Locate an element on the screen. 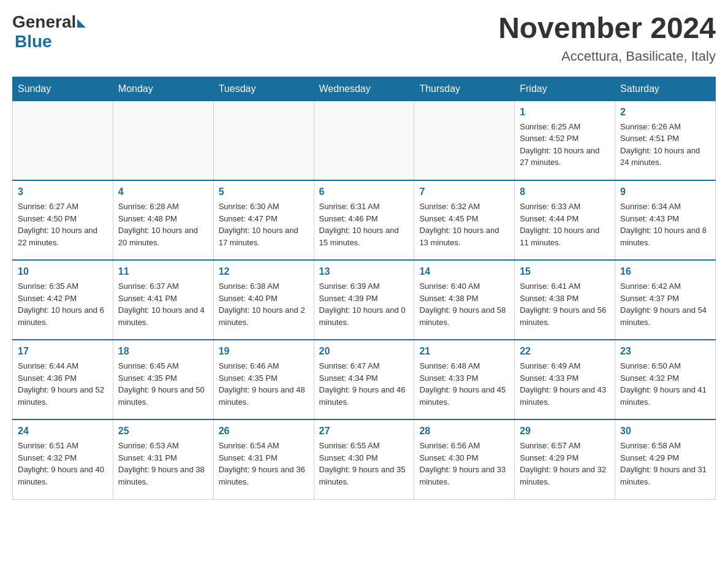 Image resolution: width=728 pixels, height=563 pixels. day-info: Sunrise: 6:46 AMSunset: 4:35 PMDaylight:… is located at coordinates (264, 384).